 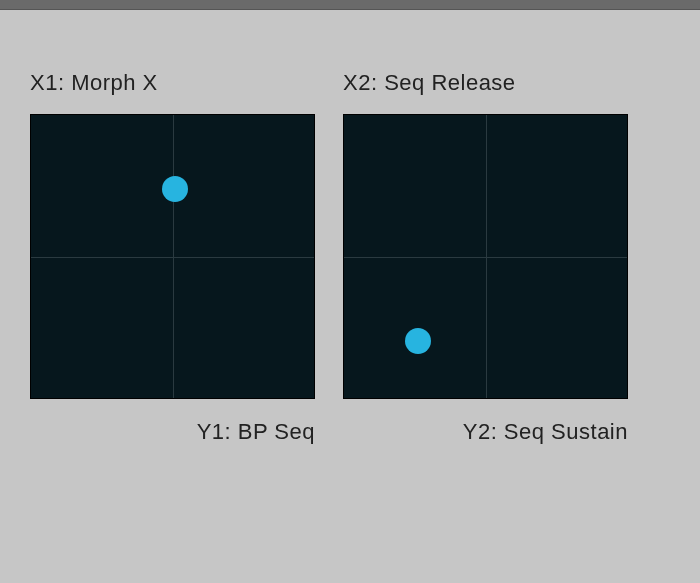 I want to click on xy-pad-2-y-label: Y2: Seq Sustain, so click(x=486, y=432).